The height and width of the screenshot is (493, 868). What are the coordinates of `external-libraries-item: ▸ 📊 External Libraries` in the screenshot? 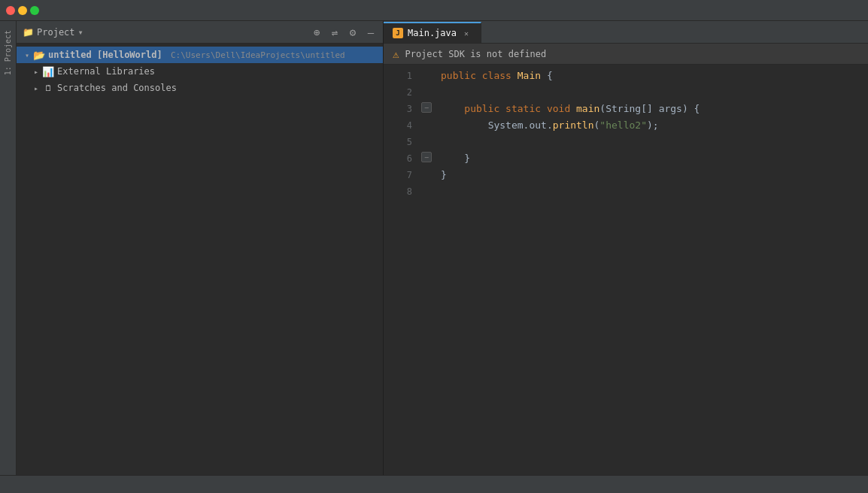 It's located at (200, 71).